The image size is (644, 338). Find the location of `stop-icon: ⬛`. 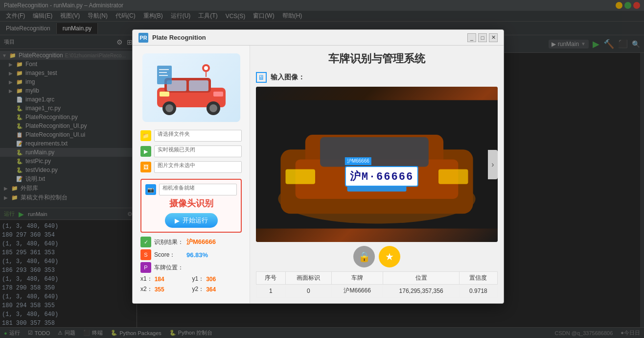

stop-icon: ⬛ is located at coordinates (623, 44).